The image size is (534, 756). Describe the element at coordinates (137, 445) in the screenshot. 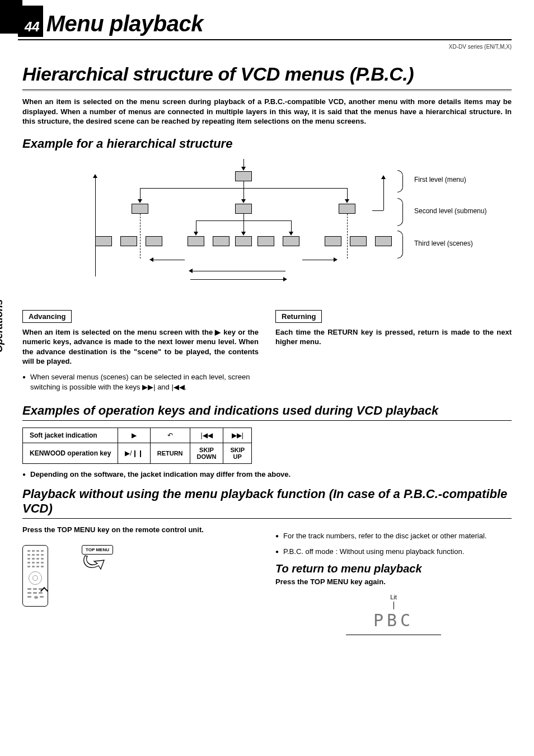

I see `keys-table: Soft jacket indication ▶ ↶ |◀◀ ▶▶| KENWO…` at that location.